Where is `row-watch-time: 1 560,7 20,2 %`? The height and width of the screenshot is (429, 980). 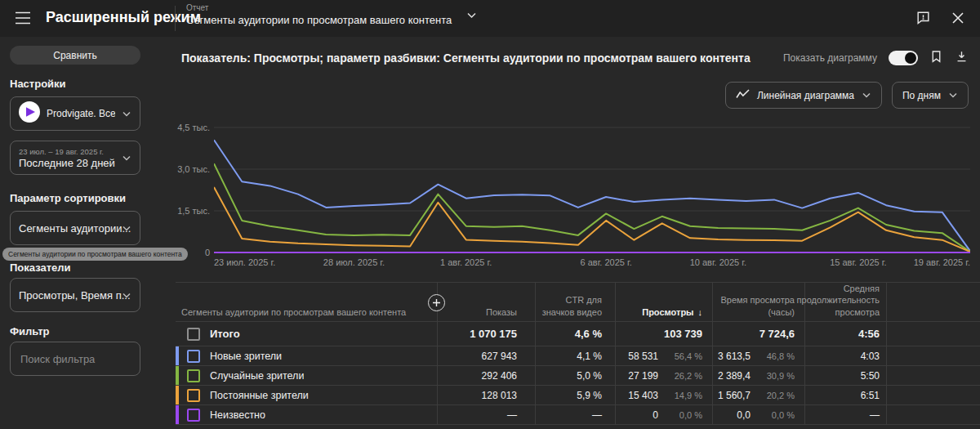
row-watch-time: 1 560,7 20,2 % is located at coordinates (758, 395).